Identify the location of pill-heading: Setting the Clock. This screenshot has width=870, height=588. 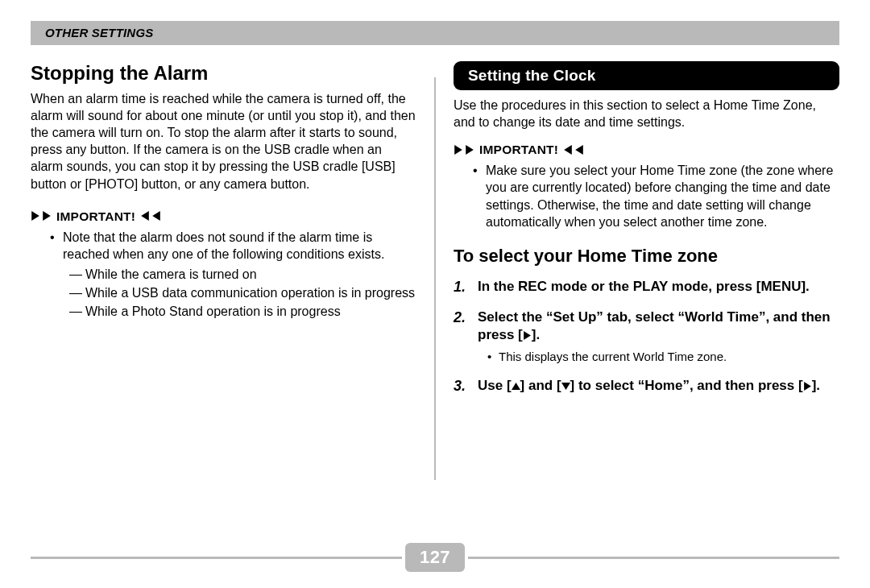
(646, 76).